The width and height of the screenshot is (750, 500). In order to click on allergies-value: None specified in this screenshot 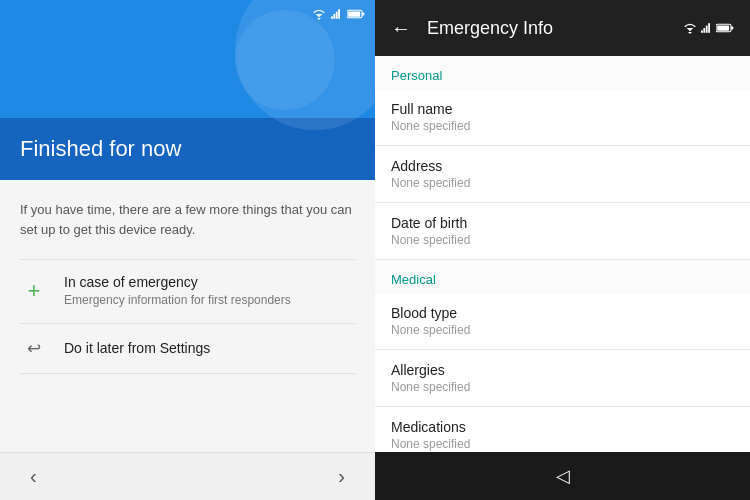, I will do `click(562, 387)`.